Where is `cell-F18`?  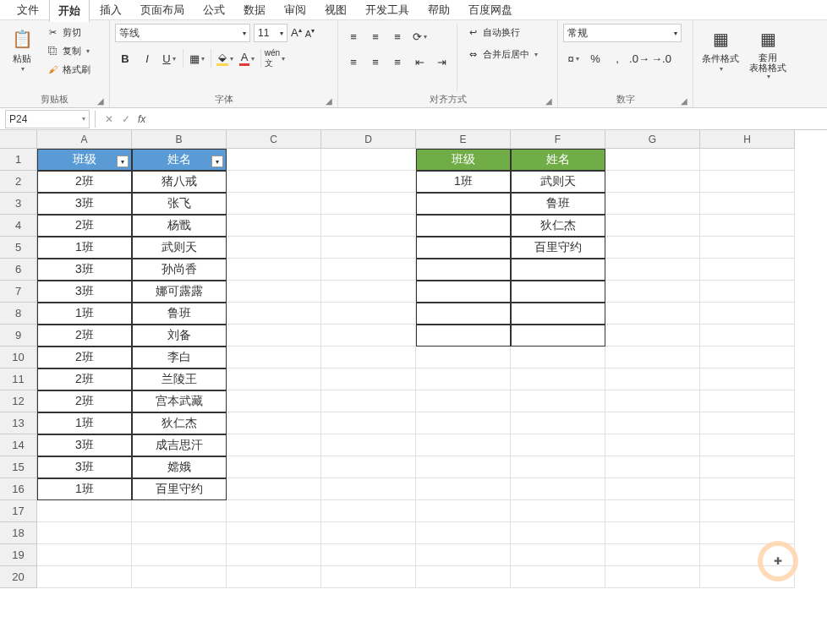
cell-F18 is located at coordinates (558, 533).